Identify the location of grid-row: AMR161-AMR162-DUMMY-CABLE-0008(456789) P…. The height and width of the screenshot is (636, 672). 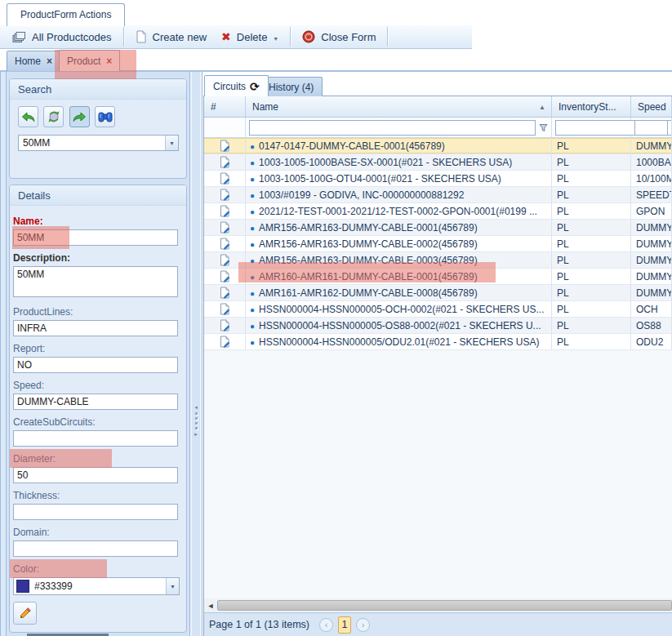
(438, 293).